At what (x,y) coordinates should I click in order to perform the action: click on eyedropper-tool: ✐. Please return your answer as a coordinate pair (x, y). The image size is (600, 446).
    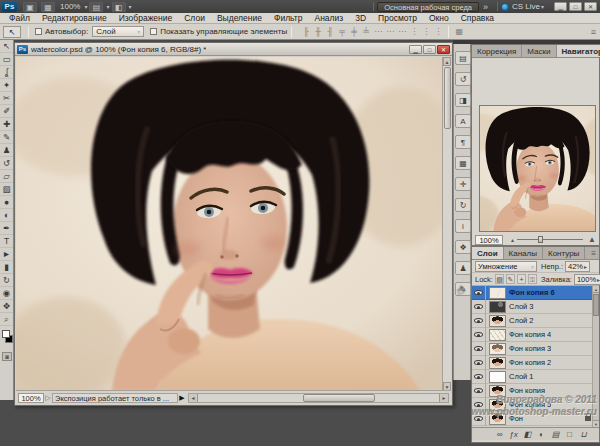
    Looking at the image, I should click on (6, 112).